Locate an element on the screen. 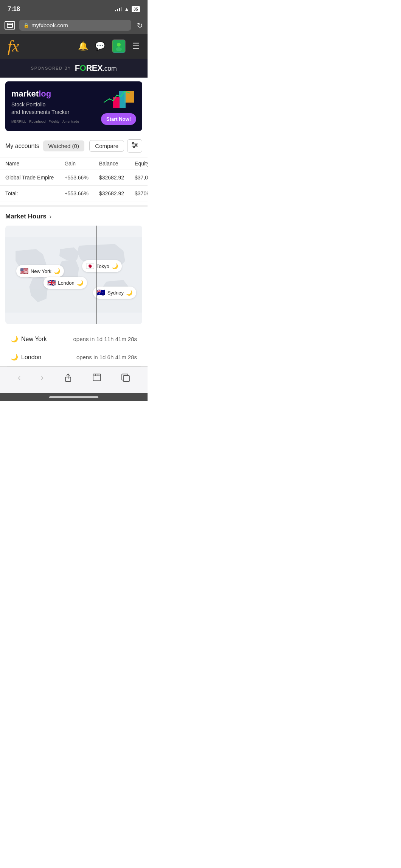 This screenshot has width=401, height=868. row-name: Global Trade Empire is located at coordinates (30, 178).